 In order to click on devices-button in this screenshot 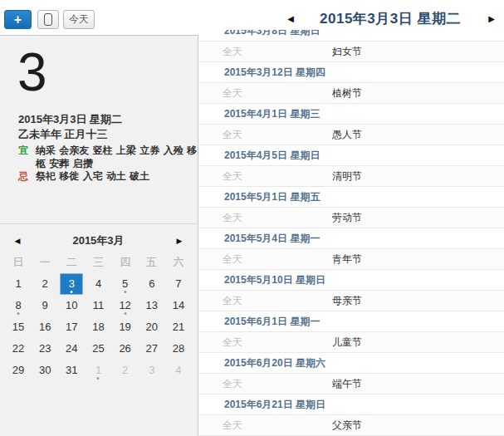, I will do `click(48, 20)`.